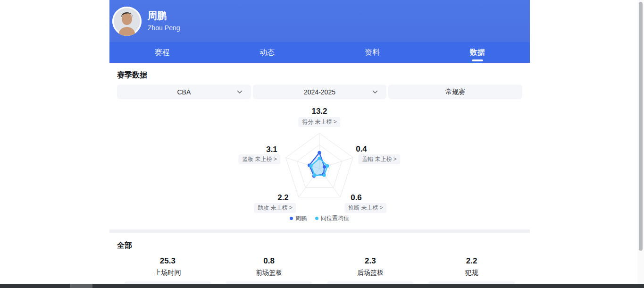 Image resolution: width=644 pixels, height=288 pixels. Describe the element at coordinates (371, 273) in the screenshot. I see `stat-label: 后场篮板` at that location.